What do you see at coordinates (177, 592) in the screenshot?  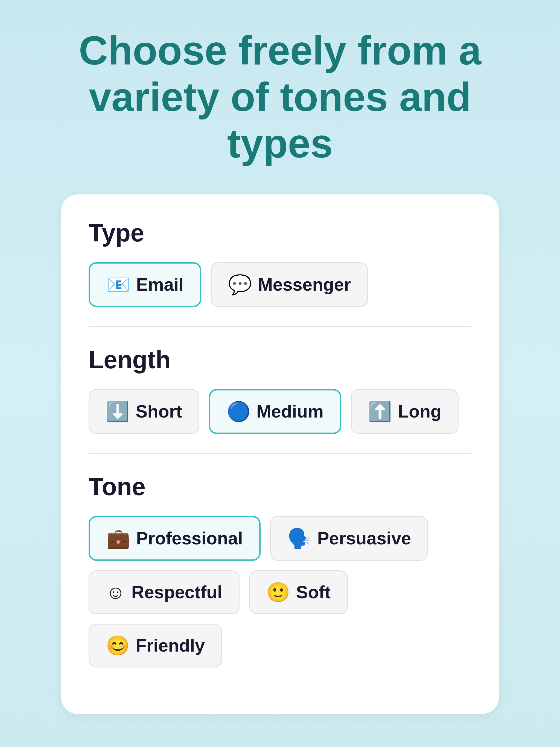 I see `tone-respectful-label: Respectful` at bounding box center [177, 592].